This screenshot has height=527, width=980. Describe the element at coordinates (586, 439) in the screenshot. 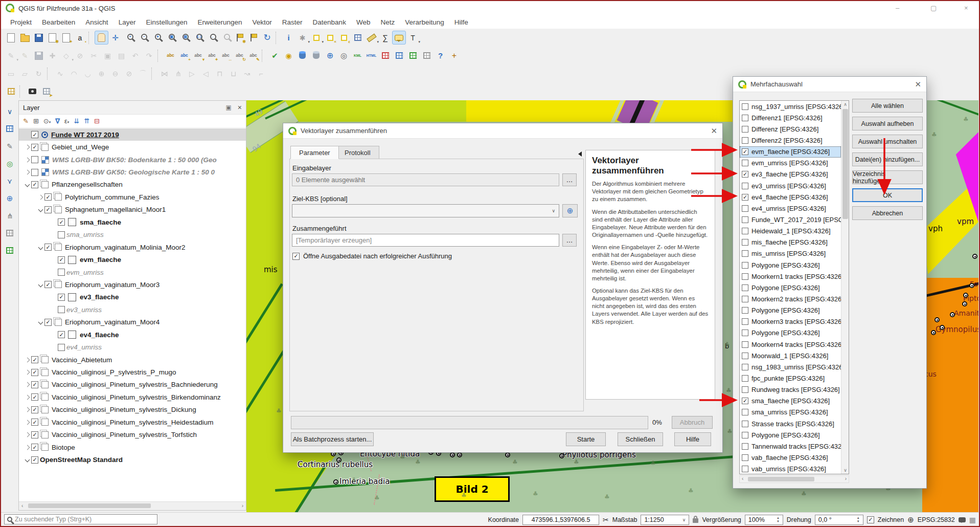

I see `run-button: Starte` at that location.